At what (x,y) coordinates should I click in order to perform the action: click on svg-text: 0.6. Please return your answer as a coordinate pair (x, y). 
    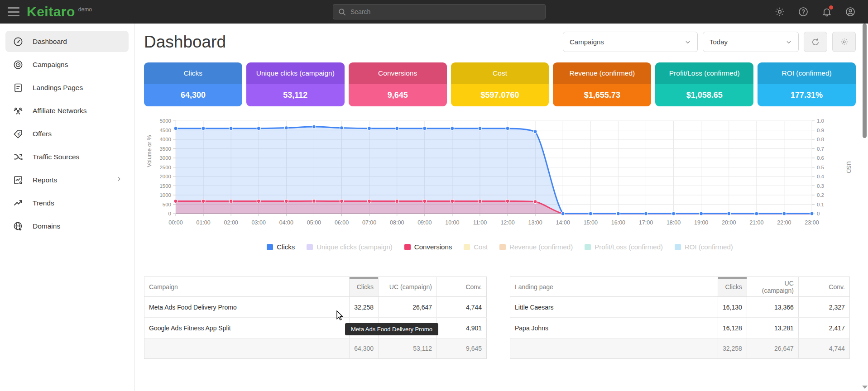
    Looking at the image, I should click on (820, 158).